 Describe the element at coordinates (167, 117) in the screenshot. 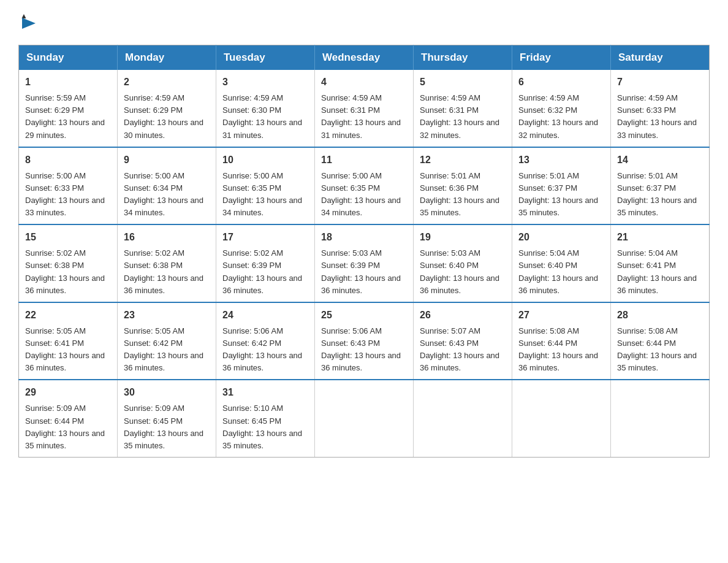

I see `day-info: Sunrise: 4:59 AMSunset: 6:29 PMDaylight:…` at that location.